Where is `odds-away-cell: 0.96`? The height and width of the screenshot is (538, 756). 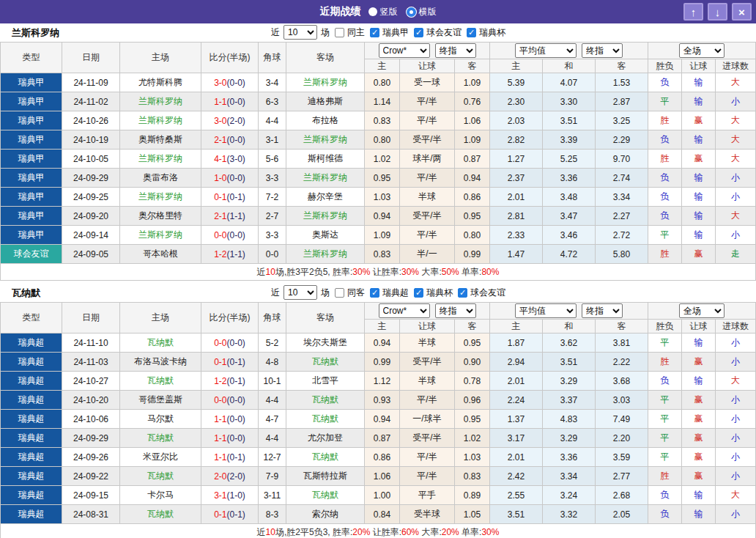
odds-away-cell: 0.96 is located at coordinates (472, 400).